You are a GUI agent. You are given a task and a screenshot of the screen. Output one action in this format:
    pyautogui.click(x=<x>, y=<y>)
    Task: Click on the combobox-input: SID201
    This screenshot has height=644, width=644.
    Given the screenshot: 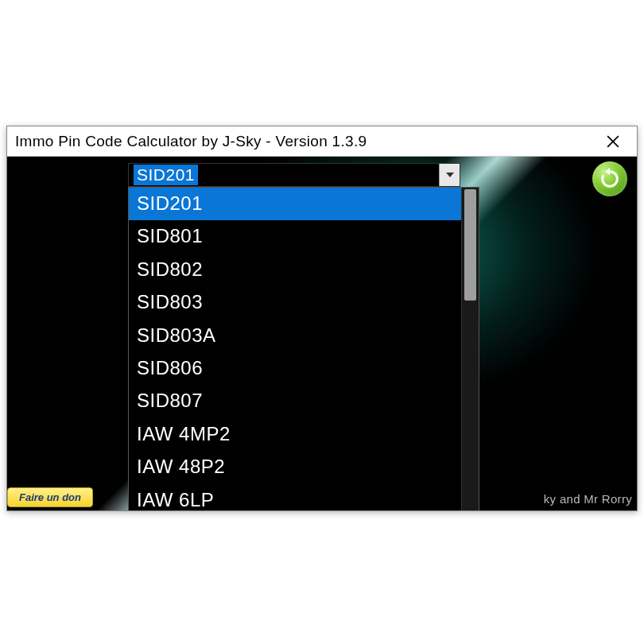 What is the action you would take?
    pyautogui.click(x=284, y=175)
    